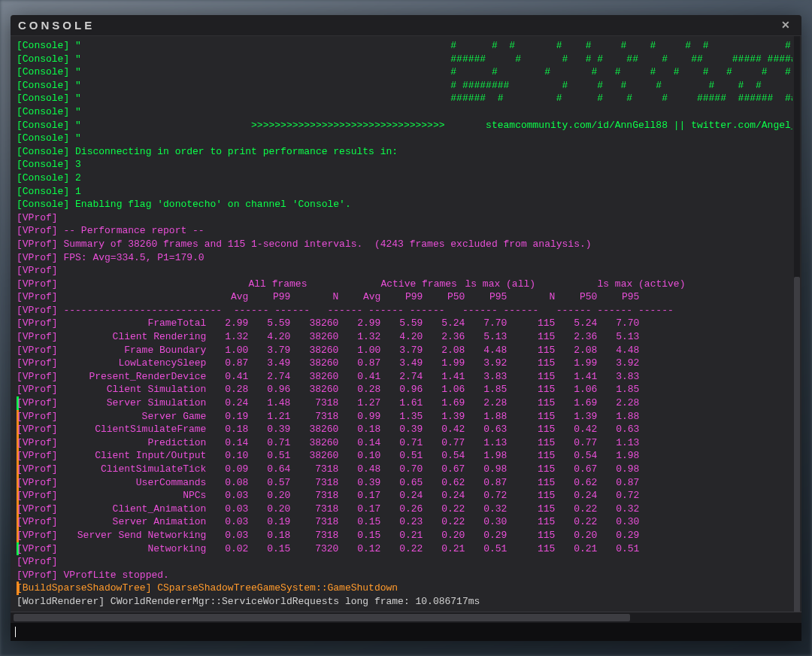 This screenshot has height=656, width=812. I want to click on console-line: [WorldRenderer] CWorldRendererMgr::Servi…, so click(402, 602).